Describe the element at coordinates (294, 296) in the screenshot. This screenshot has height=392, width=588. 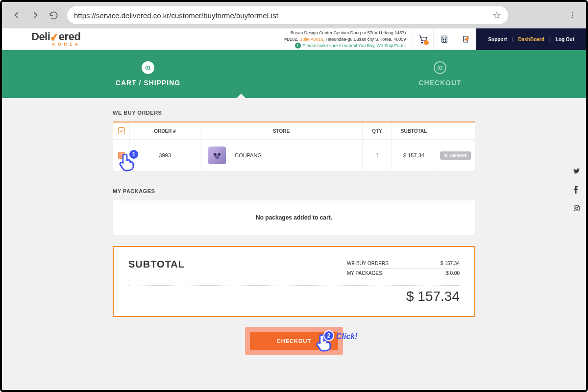
I see `grand-total: $ 157.34` at that location.